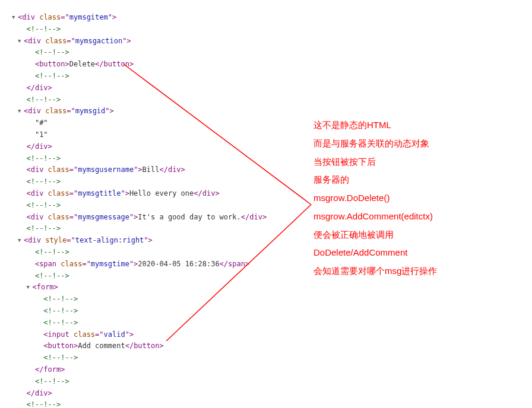  Describe the element at coordinates (375, 253) in the screenshot. I see `annotation-line: DoDelete/AddComment` at that location.